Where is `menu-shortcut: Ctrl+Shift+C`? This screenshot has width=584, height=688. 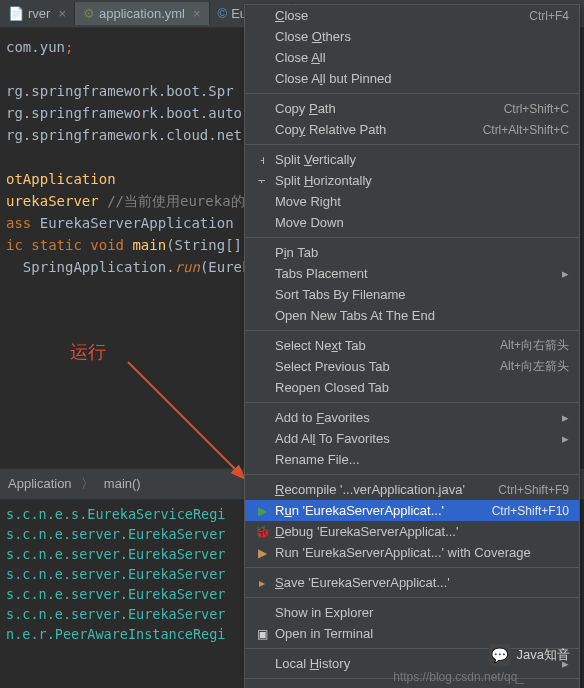
menu-shortcut: Ctrl+Shift+C is located at coordinates (536, 109).